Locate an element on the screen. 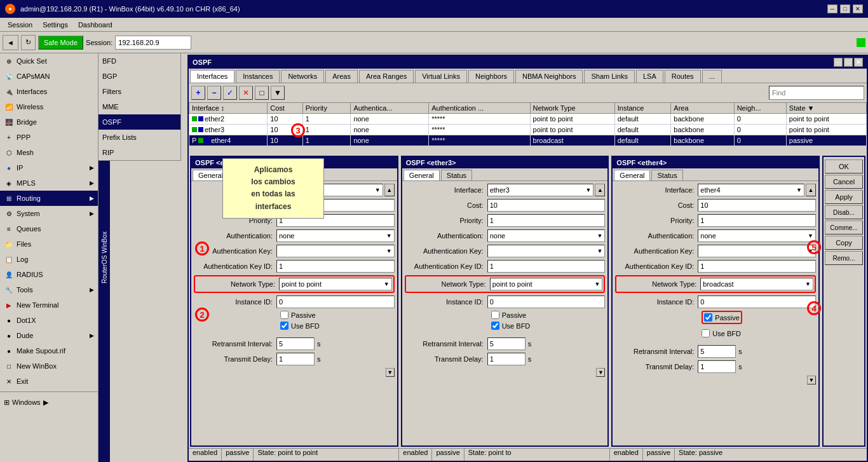 Image resolution: width=868 pixels, height=462 pixels. sidebar-item-capsman: 📡 CAPsMAN is located at coordinates (49, 76).